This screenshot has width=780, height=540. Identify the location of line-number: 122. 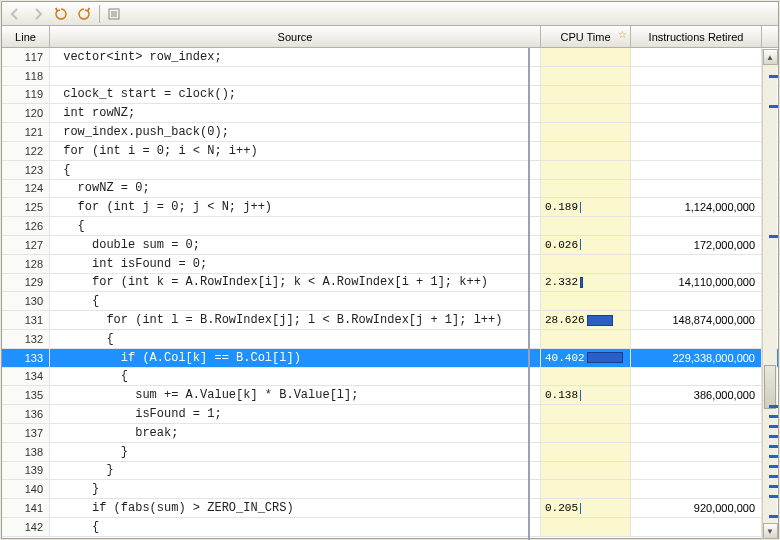
(26, 151).